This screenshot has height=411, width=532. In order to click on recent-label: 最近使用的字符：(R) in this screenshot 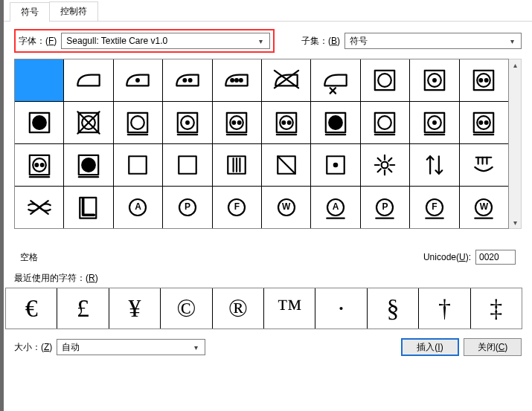, I will do `click(268, 279)`.